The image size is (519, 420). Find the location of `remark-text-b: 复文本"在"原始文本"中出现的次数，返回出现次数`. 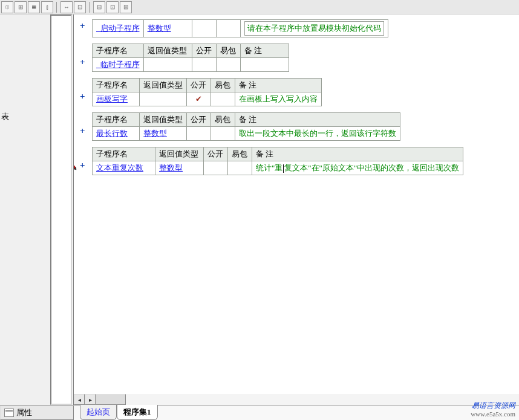

remark-text-b: 复文本"在"原始文本"中出现的次数，返回出现次数 is located at coordinates (371, 168).